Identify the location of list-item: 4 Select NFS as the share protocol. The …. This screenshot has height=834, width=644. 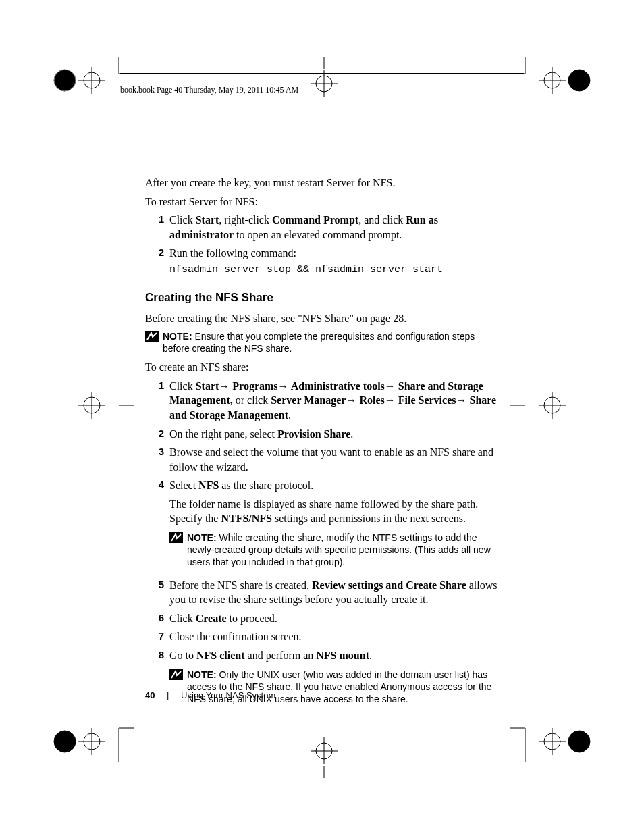
(324, 525).